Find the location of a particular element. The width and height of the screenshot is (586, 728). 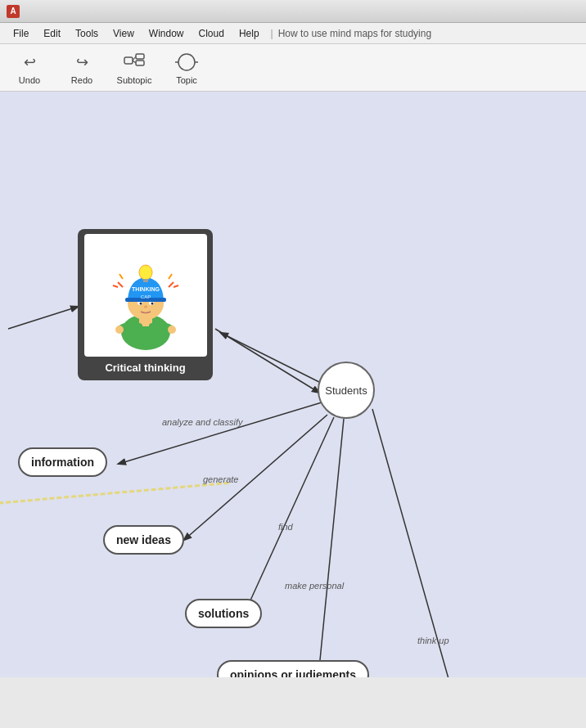

toolbar: ↩ Undo ↪ Redo Subtopic Topic is located at coordinates (293, 68).